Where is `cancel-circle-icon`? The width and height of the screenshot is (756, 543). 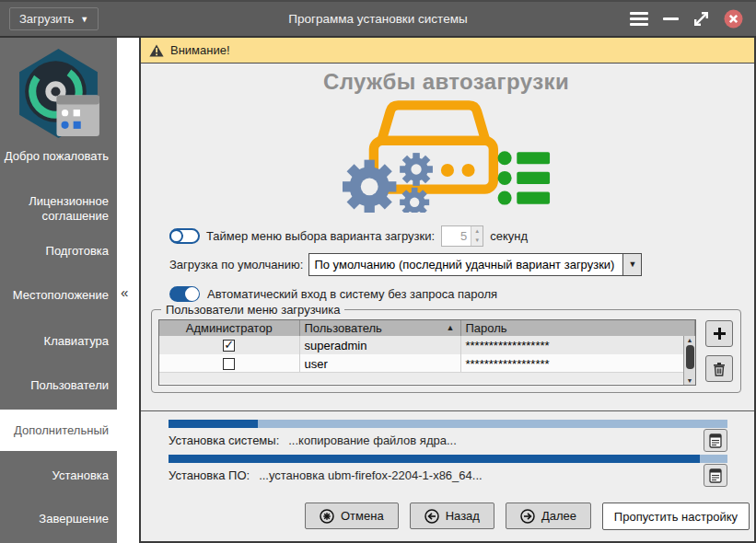 cancel-circle-icon is located at coordinates (327, 516).